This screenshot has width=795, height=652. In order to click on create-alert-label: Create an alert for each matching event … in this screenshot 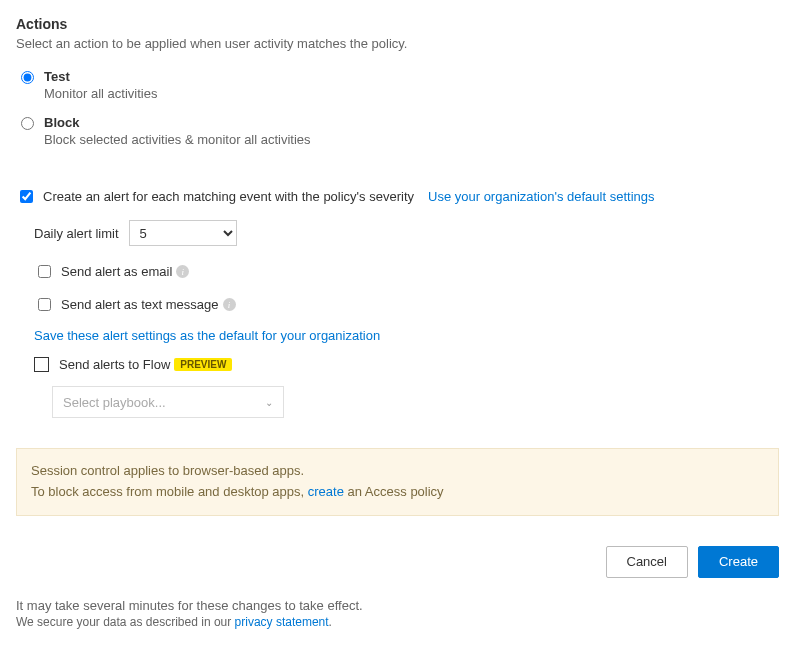, I will do `click(228, 196)`.